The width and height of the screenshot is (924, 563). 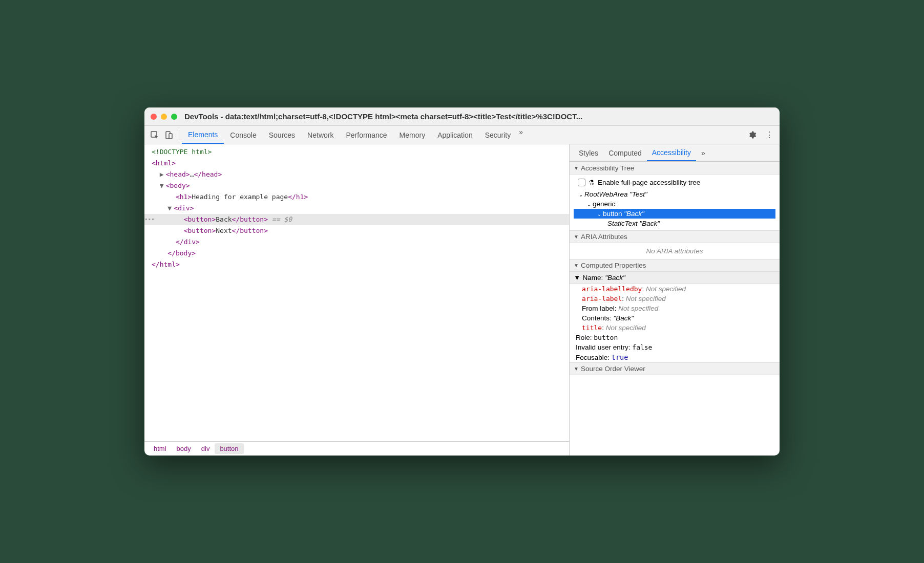 What do you see at coordinates (356, 186) in the screenshot?
I see `dom-body-open: ▼<body>` at bounding box center [356, 186].